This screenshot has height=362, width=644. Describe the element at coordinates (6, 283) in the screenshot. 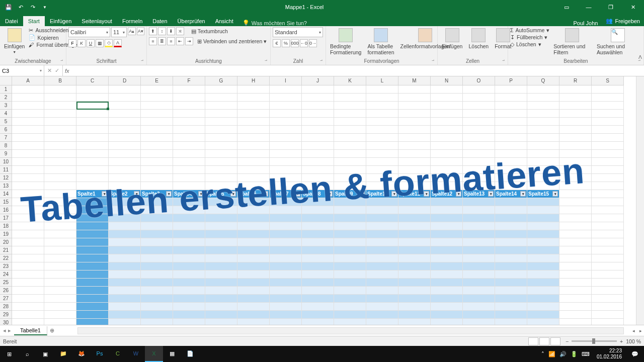

I see `row-header: 25` at that location.